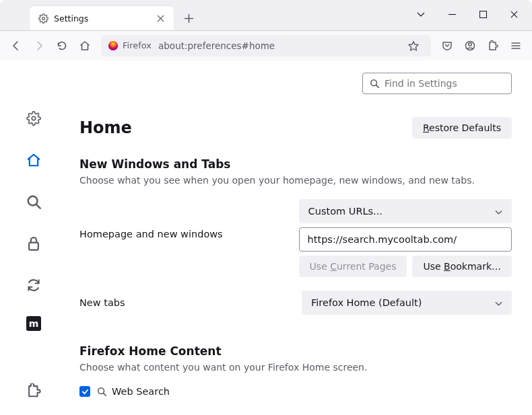  Describe the element at coordinates (133, 391) in the screenshot. I see `web-search-label: Web Search` at that location.